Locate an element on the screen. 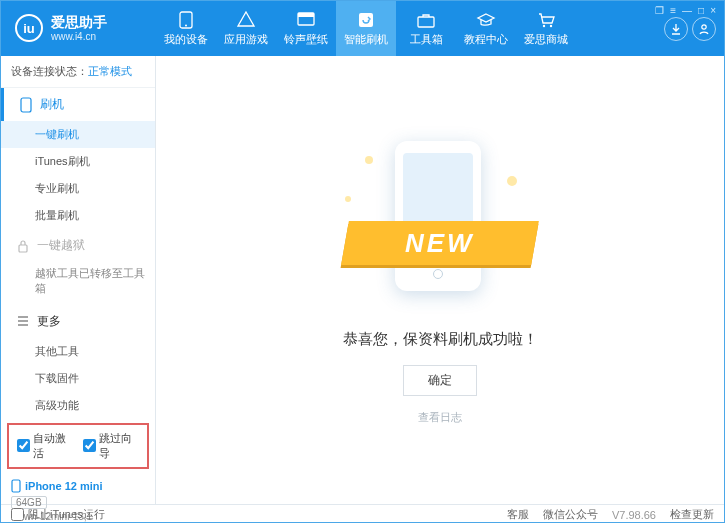  phone-outline-icon is located at coordinates (26, 105).